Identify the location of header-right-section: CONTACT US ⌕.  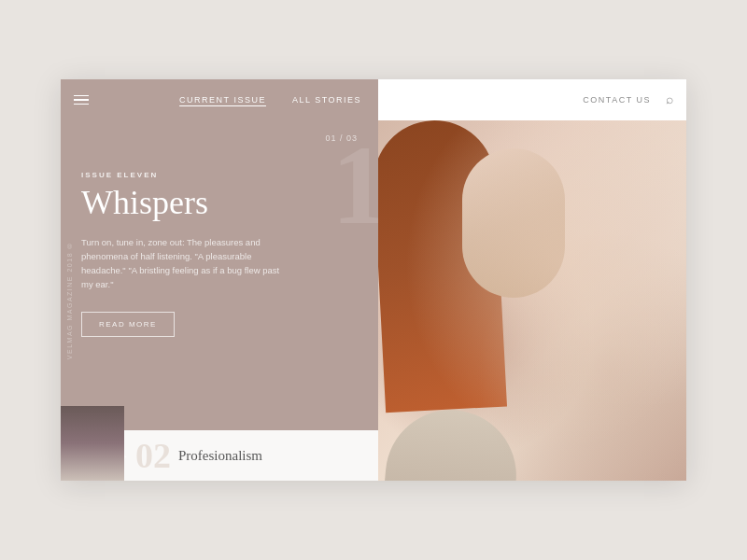
(532, 100).